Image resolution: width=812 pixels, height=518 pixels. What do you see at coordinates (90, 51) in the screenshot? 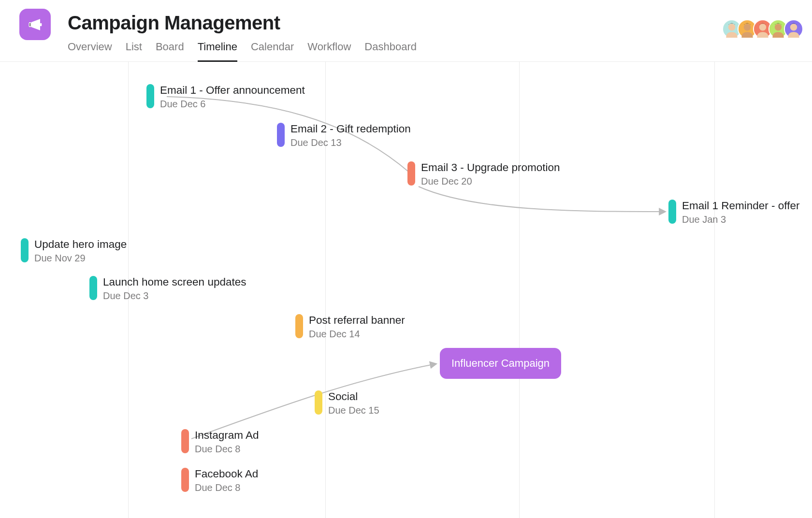
I see `tab-overview: Overview` at bounding box center [90, 51].